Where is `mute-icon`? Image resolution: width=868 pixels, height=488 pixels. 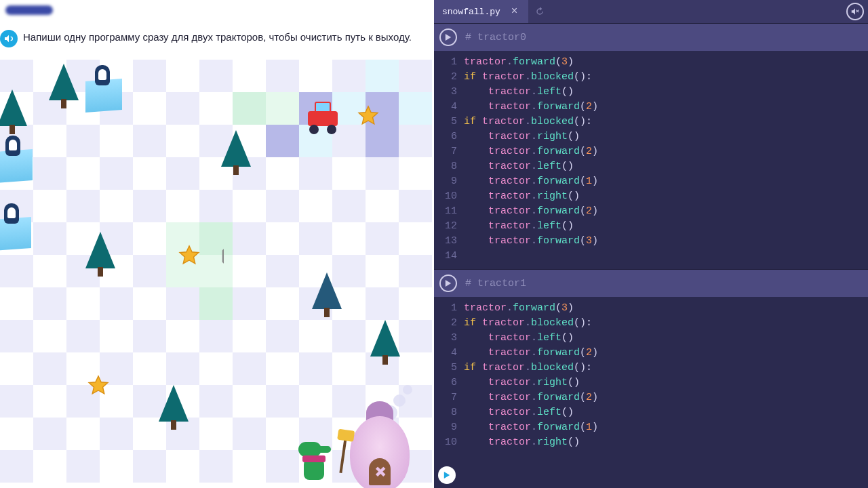
mute-icon is located at coordinates (855, 12).